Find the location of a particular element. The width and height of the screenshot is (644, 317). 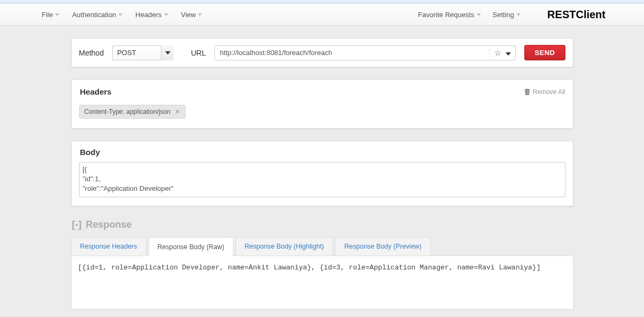

header-chip-text: Content-Type: application/json is located at coordinates (127, 112).